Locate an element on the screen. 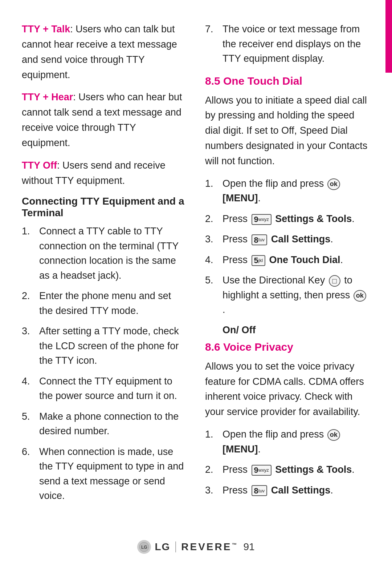 This screenshot has height=564, width=392. list-item: 5. Make a phone connection to the desire… is located at coordinates (105, 424).